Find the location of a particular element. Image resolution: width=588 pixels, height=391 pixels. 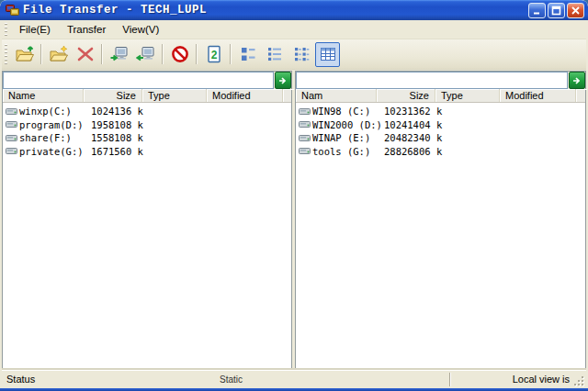

dual-page-button: 2 is located at coordinates (213, 55).